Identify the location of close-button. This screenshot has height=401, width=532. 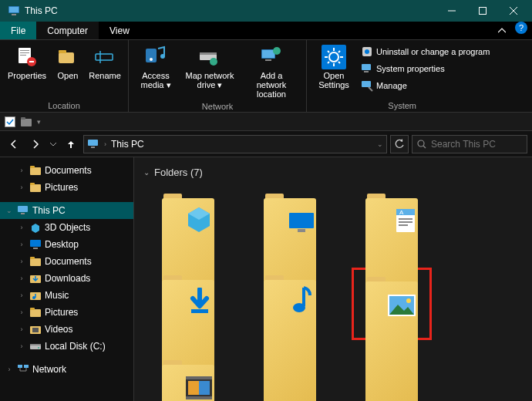
(513, 11).